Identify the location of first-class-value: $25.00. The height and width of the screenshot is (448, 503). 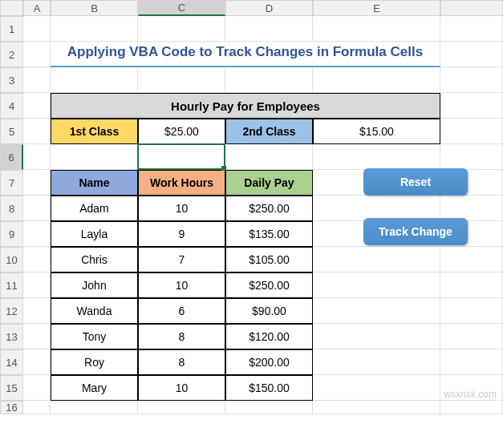
(181, 131).